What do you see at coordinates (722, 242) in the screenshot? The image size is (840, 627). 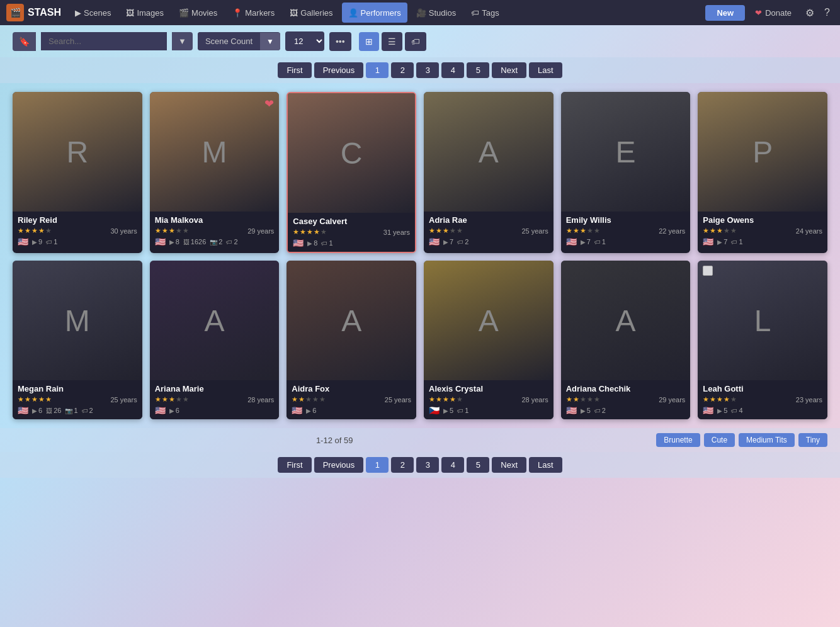 I see `stat-item: ▶7` at bounding box center [722, 242].